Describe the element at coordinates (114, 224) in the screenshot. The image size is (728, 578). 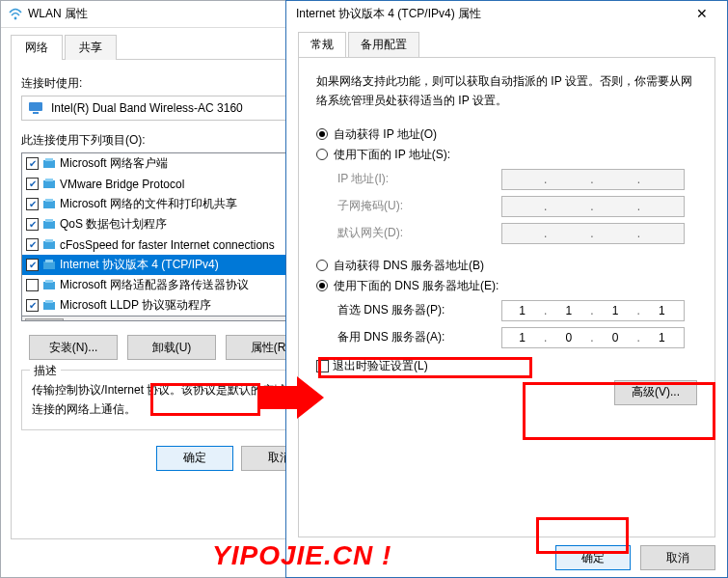
I see `item-label: QoS 数据包计划程序` at that location.